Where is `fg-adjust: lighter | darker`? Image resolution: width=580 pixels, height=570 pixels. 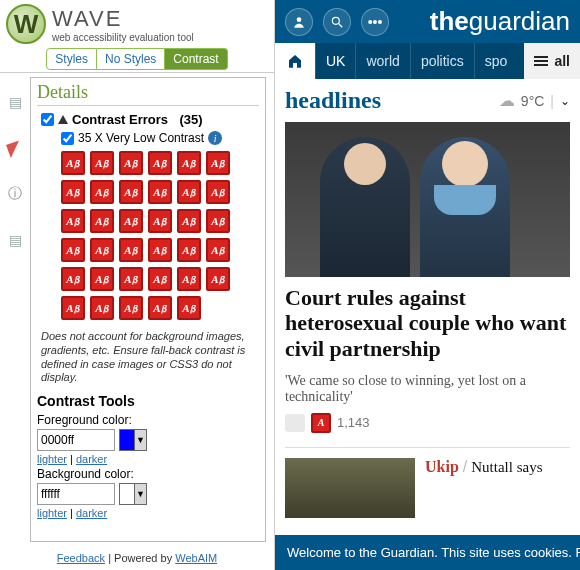
fg-adjust: lighter | darker is located at coordinates (148, 459).